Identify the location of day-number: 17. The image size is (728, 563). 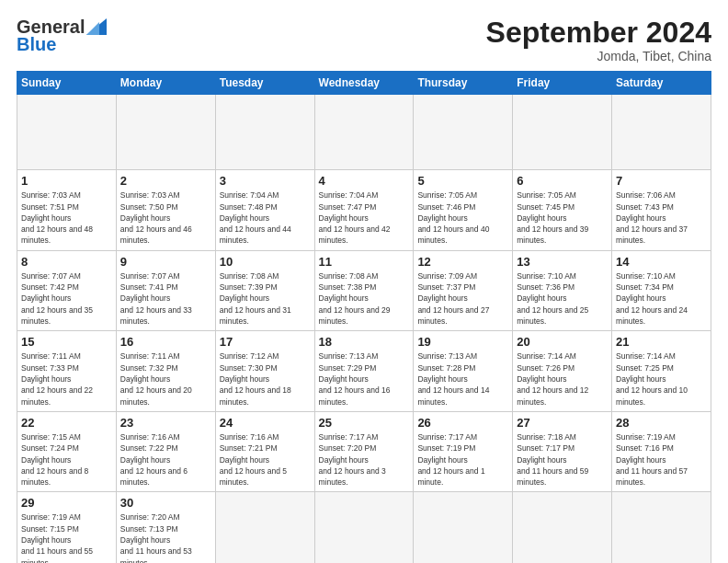
(265, 342).